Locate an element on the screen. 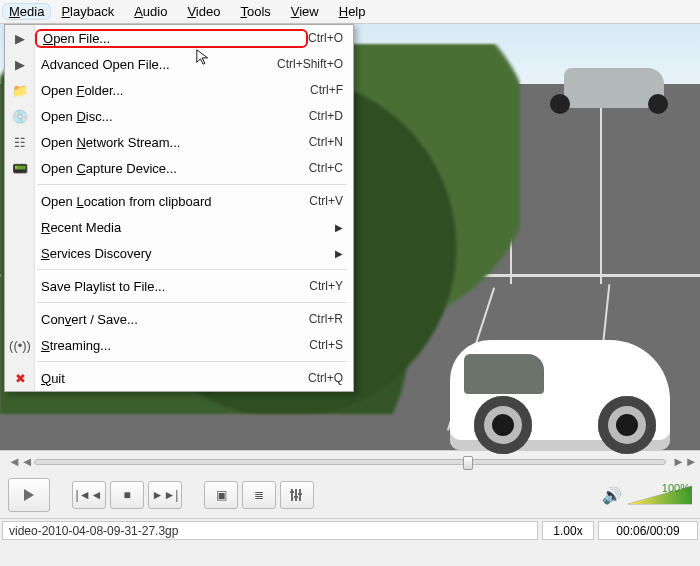 This screenshot has width=700, height=566. playlist-button: ≣ is located at coordinates (259, 495).